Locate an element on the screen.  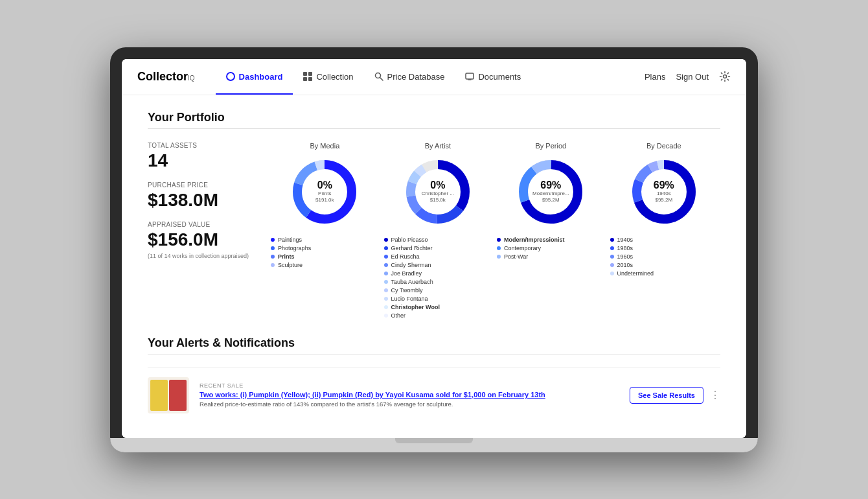
art-block-red is located at coordinates (177, 395).